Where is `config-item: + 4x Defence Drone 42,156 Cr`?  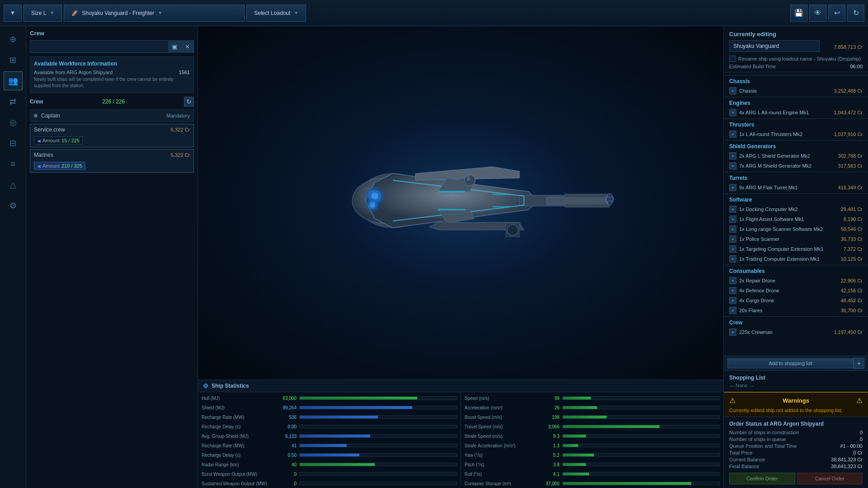 config-item: + 4x Defence Drone 42,156 Cr is located at coordinates (796, 291).